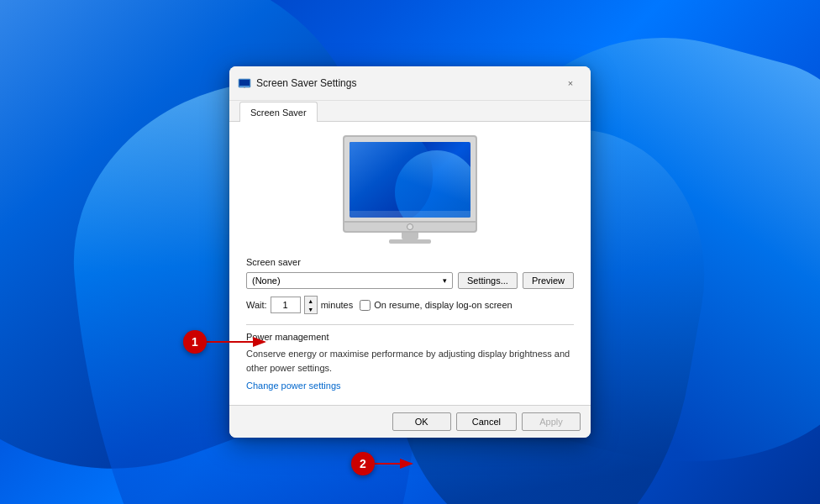 The width and height of the screenshot is (820, 504). What do you see at coordinates (410, 227) in the screenshot?
I see `monitor-button` at bounding box center [410, 227].